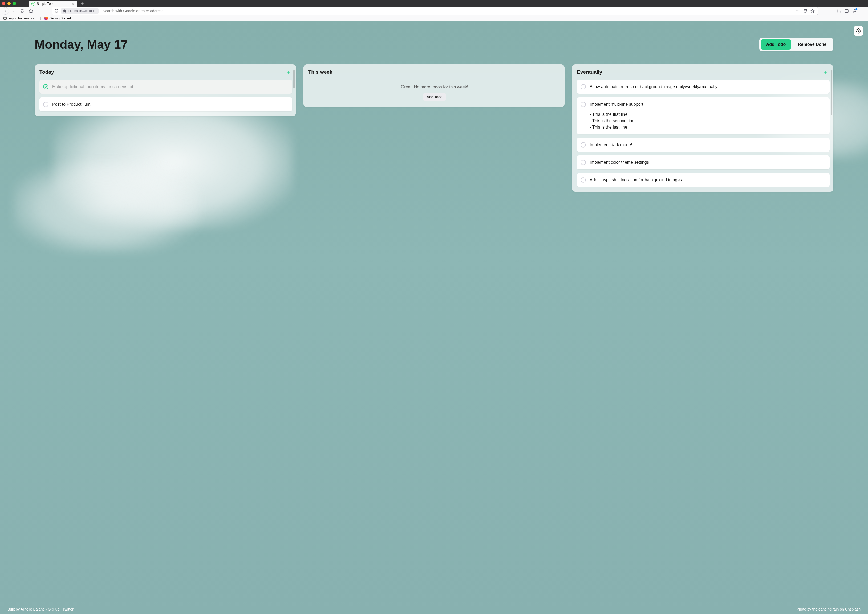  I want to click on library-icon, so click(839, 11).